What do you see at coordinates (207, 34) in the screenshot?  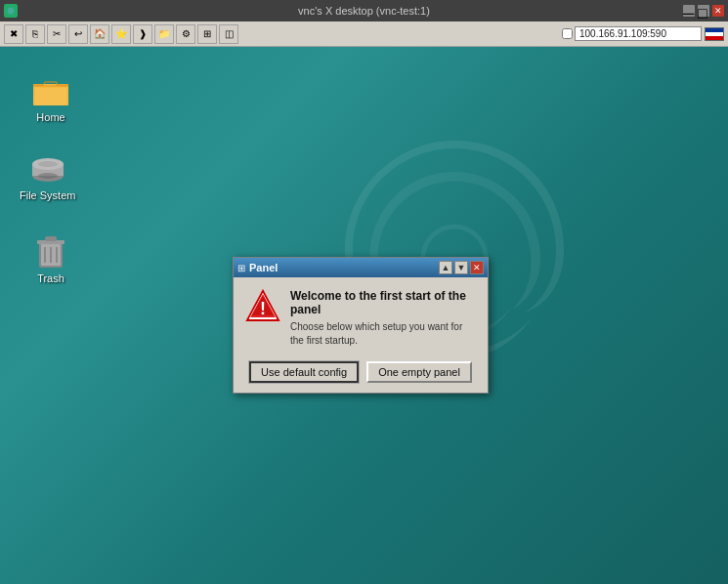 I see `toolbar-btn-grid: ⊞` at bounding box center [207, 34].